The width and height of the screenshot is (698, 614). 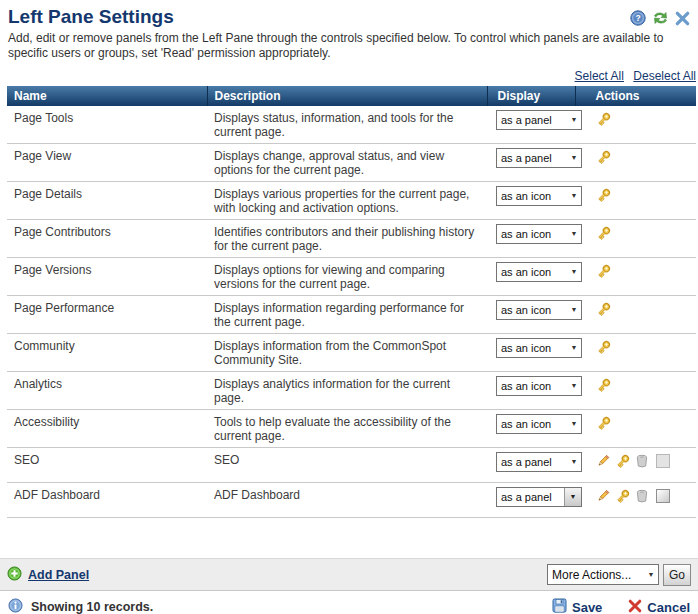 What do you see at coordinates (348, 76) in the screenshot?
I see `selection-links: Select All Deselect All` at bounding box center [348, 76].